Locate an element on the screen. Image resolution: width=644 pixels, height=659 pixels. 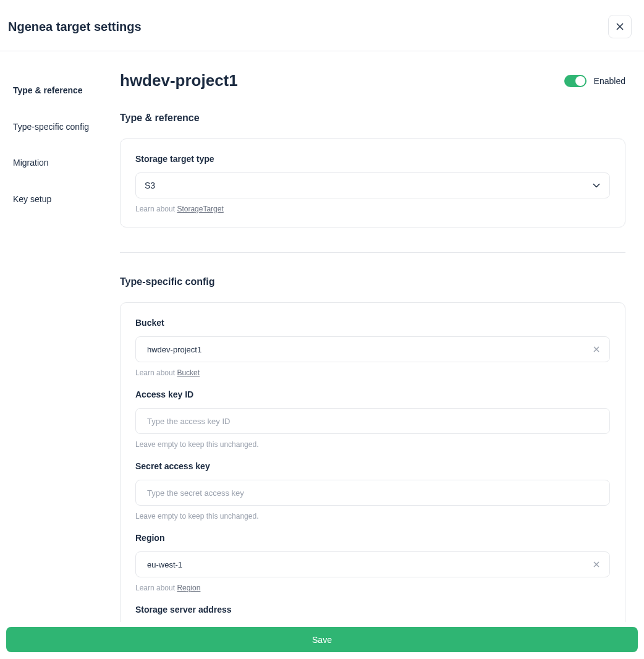
storage-type-label: Storage target type is located at coordinates (373, 159).